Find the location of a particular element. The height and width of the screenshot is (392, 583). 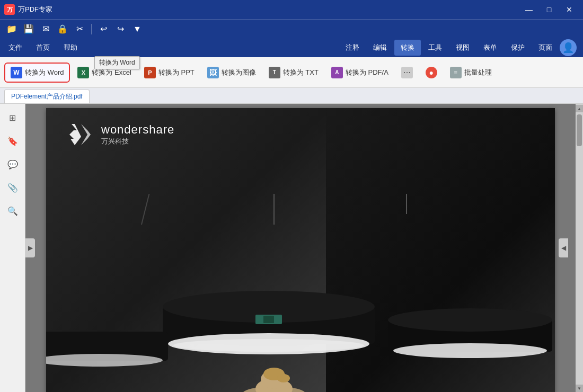

scroll-up-button: ▲ is located at coordinates (579, 109).